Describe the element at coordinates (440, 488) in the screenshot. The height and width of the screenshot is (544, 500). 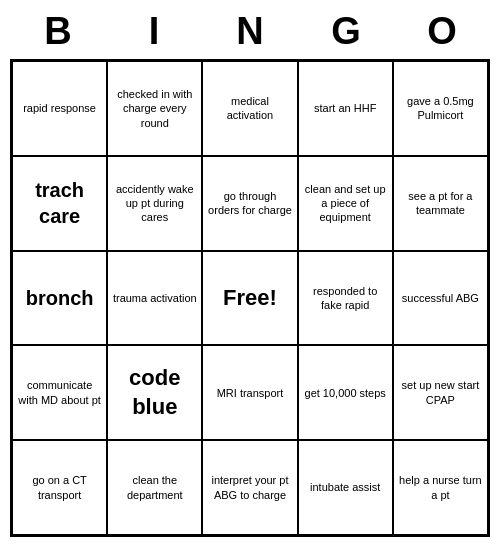
I see `bingo-cell-24: help a nurse turn a pt` at that location.